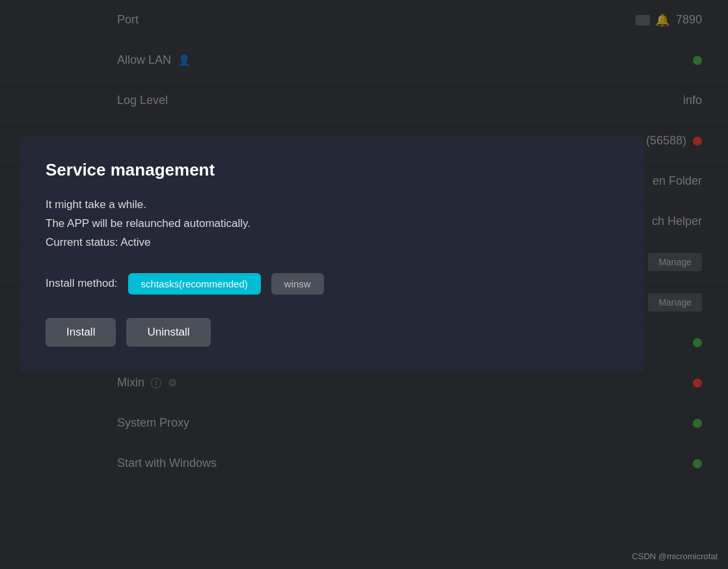 Image resolution: width=728 pixels, height=569 pixels. Describe the element at coordinates (675, 557) in the screenshot. I see `watermark: CSDN @micromicrofat` at that location.